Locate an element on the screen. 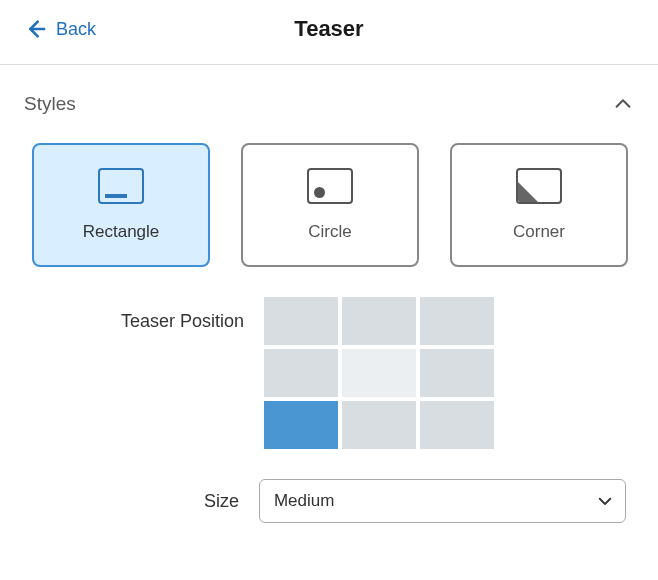 The width and height of the screenshot is (658, 580). position-cell-middle-center is located at coordinates (379, 373).